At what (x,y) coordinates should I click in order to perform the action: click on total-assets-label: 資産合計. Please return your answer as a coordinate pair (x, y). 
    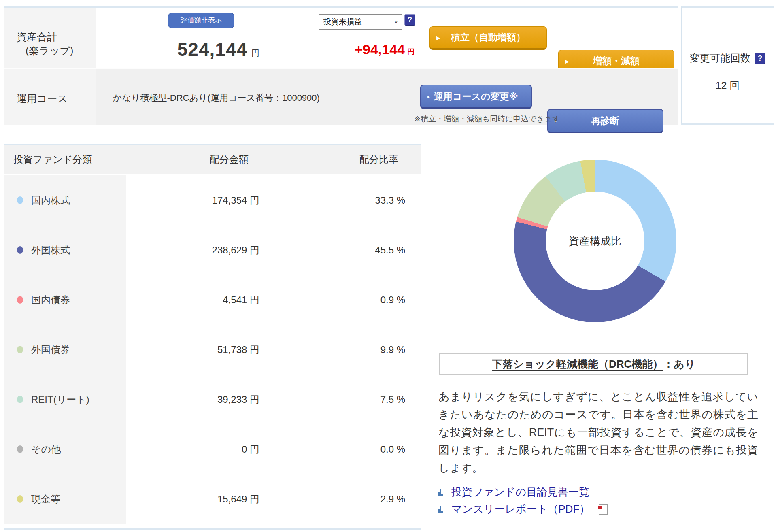
    Looking at the image, I should click on (37, 37).